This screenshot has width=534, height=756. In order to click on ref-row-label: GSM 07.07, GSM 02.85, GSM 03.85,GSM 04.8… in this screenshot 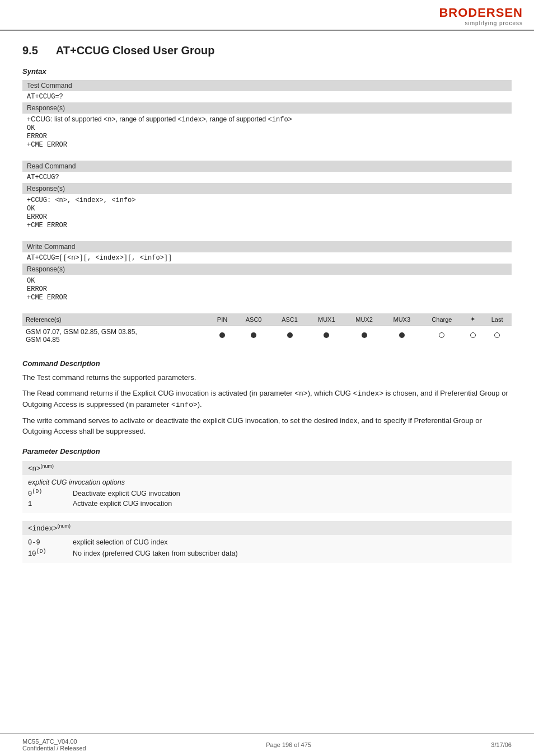, I will do `click(115, 336)`.